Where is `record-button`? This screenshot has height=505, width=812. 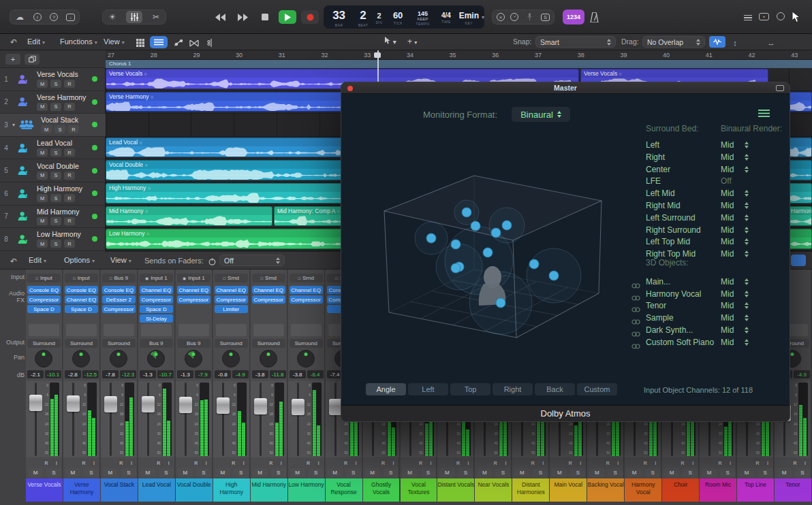
record-button is located at coordinates (310, 17).